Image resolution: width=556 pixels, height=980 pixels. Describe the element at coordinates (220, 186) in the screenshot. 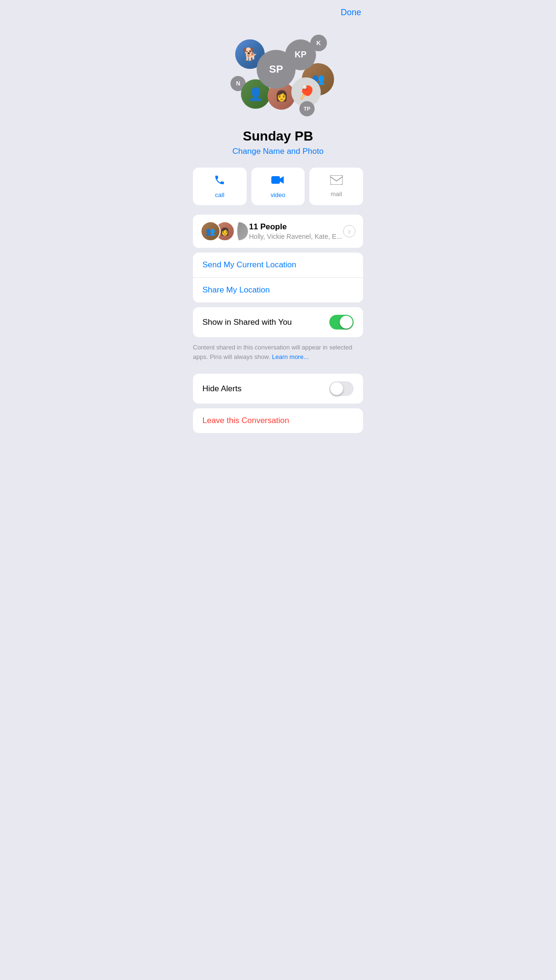

I see `call-button: call` at that location.